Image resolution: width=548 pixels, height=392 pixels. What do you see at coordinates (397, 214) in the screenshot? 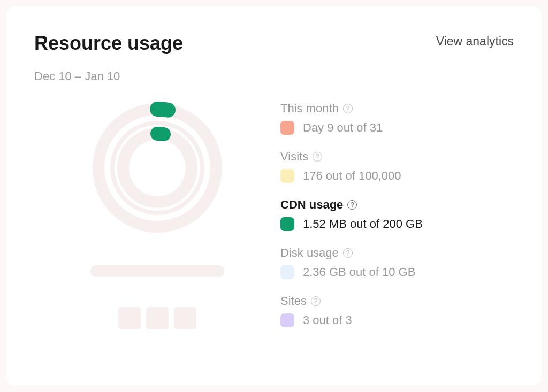
I see `legend-item-cdn-usage: CDN usage ? 1.52 MB out of 200 GB` at bounding box center [397, 214].